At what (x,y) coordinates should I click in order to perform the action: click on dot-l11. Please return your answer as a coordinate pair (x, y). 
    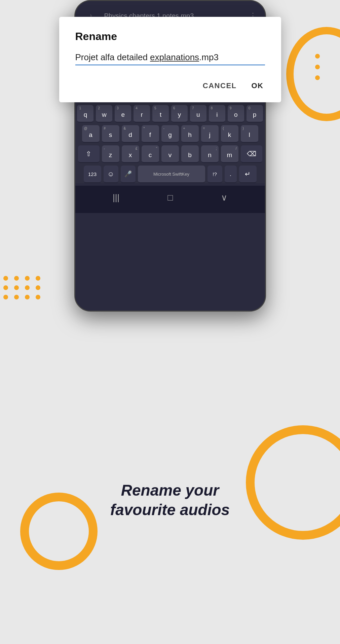
    Looking at the image, I should click on (27, 297).